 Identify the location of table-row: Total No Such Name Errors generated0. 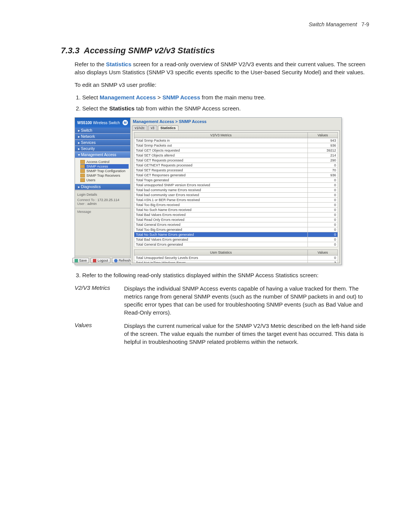
(236, 235).